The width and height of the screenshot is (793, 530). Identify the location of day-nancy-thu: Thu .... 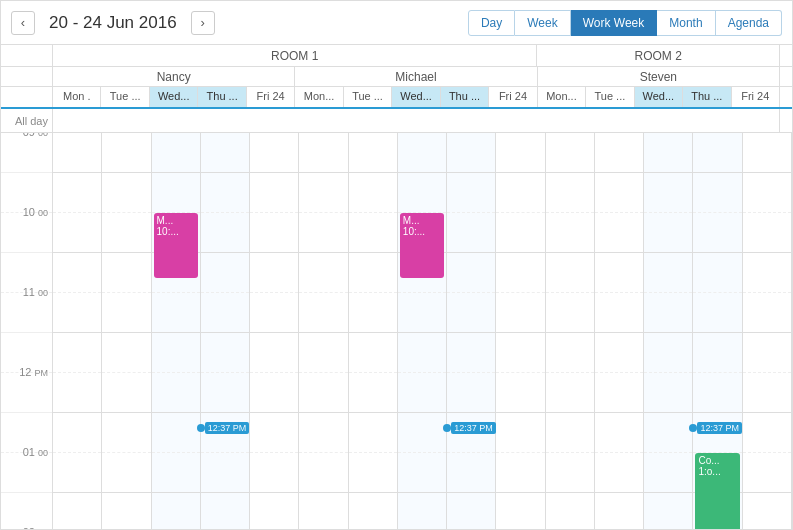
(222, 97).